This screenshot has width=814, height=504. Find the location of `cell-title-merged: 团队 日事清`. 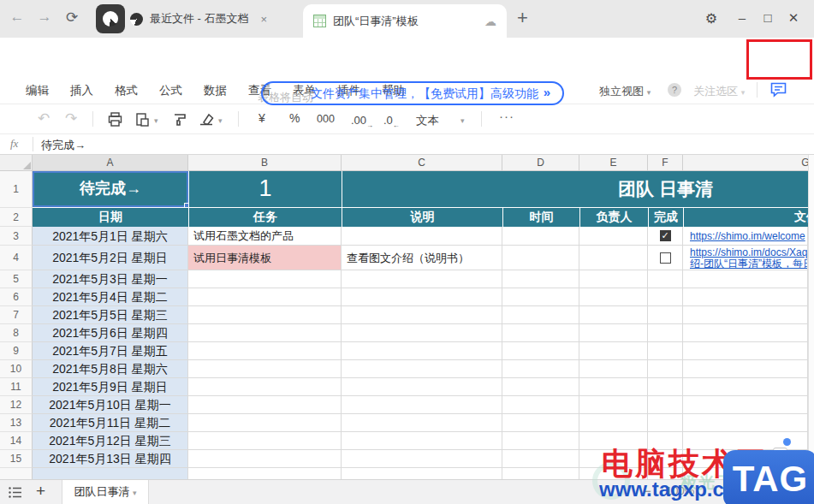

cell-title-merged: 团队 日事清 is located at coordinates (578, 190).